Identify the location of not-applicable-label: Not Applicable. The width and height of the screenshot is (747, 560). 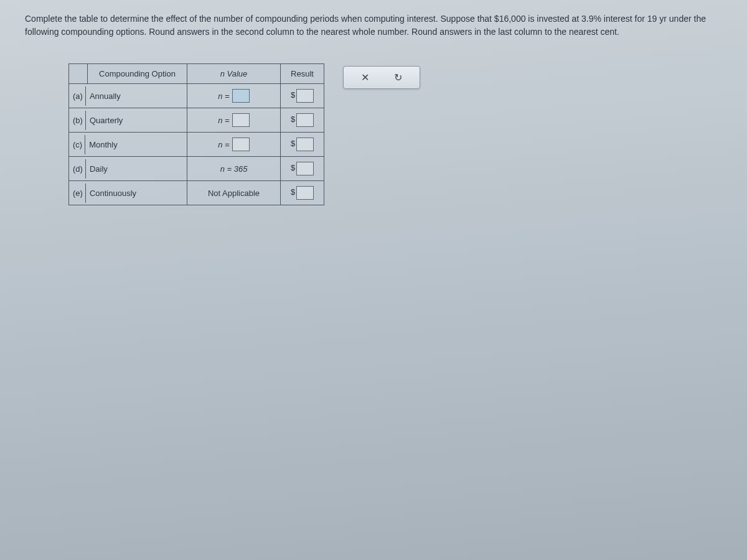
(234, 193).